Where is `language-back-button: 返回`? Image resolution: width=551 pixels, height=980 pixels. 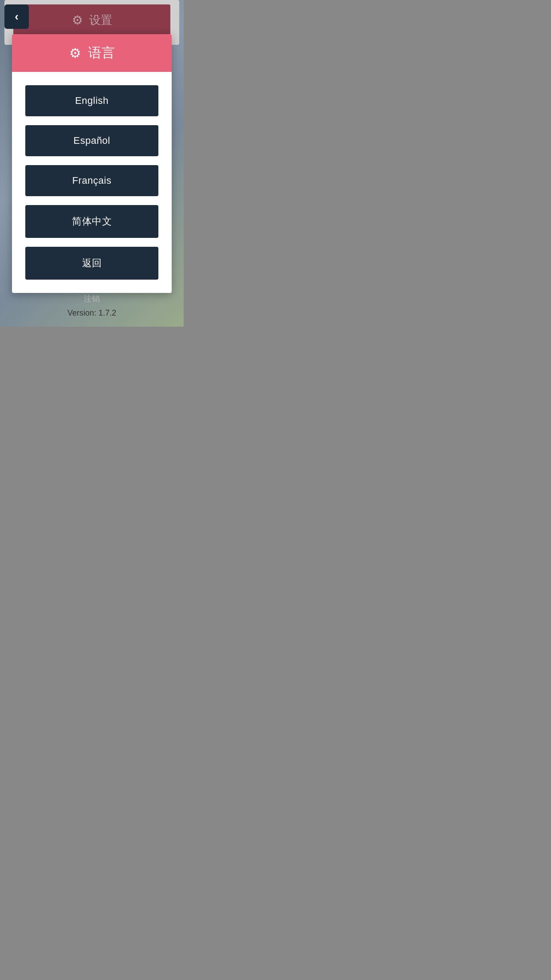
language-back-button: 返回 is located at coordinates (92, 263).